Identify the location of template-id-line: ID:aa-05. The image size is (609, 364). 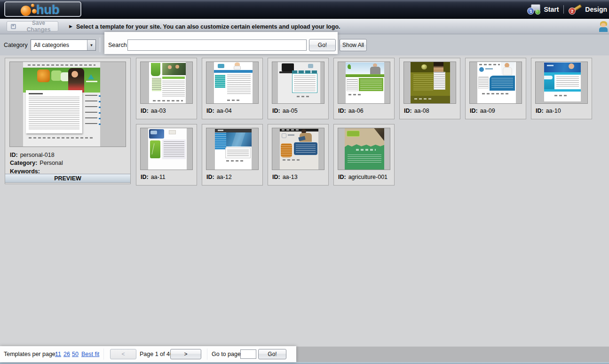
(285, 111).